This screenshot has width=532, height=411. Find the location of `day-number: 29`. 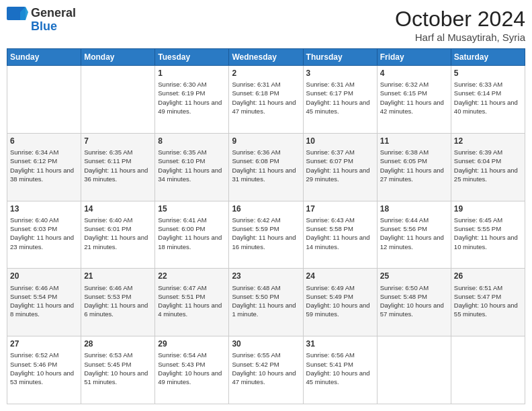

day-number: 29 is located at coordinates (192, 344).